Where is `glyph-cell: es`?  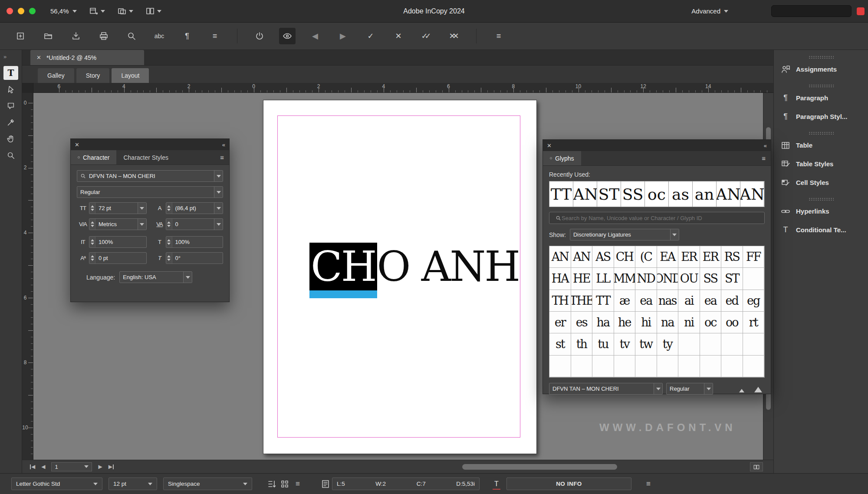
glyph-cell: es is located at coordinates (582, 323).